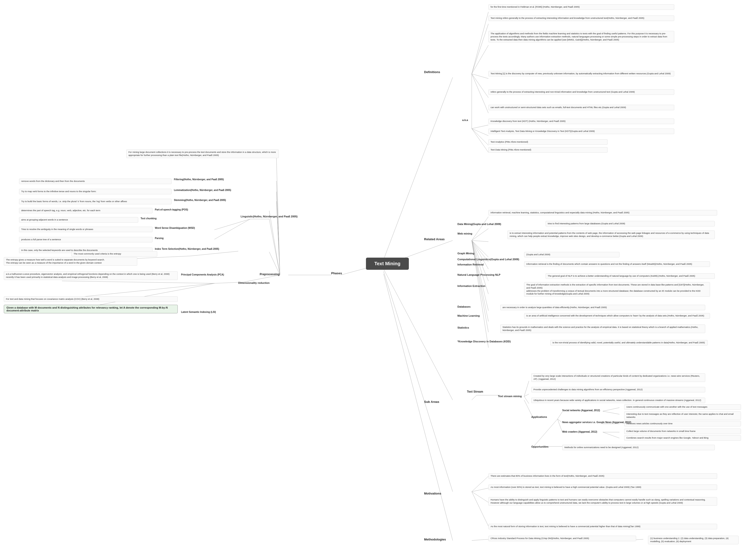 The height and width of the screenshot is (560, 745). Describe the element at coordinates (581, 131) in the screenshot. I see `def-aka-2: Intelligent Text Analysis, Text Data Min…` at that location.